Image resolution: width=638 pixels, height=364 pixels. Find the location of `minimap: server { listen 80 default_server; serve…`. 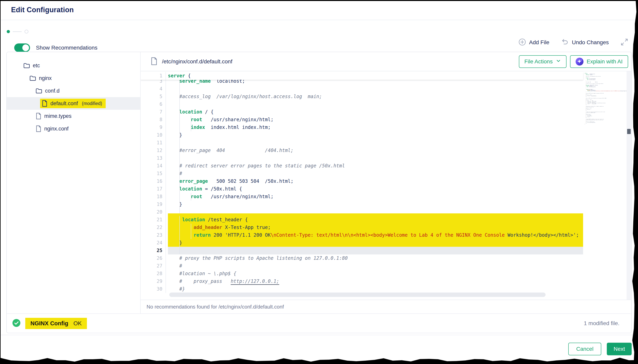

minimap: server { listen 80 default_server; serve… is located at coordinates (606, 184).